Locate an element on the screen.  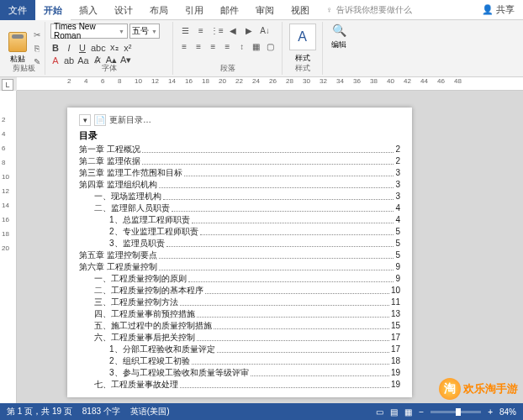
align-right-button: ≡ is located at coordinates (213, 46).